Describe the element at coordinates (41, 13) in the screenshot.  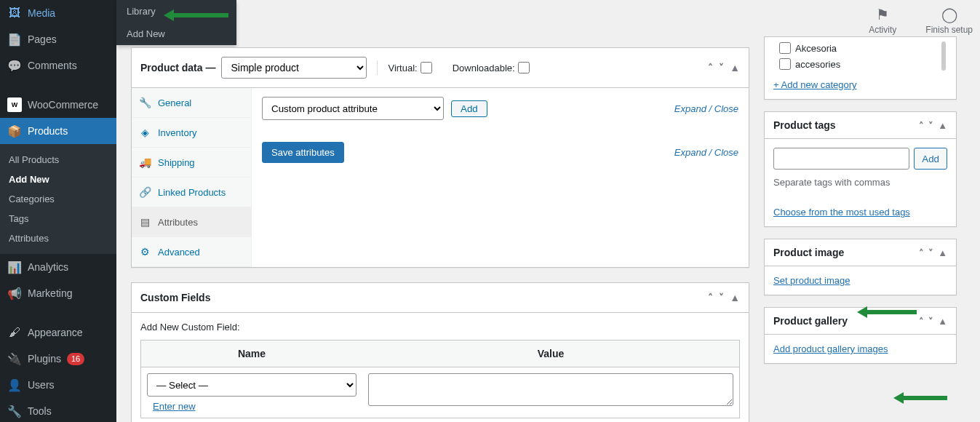
I see `sidebar-label: Media` at that location.